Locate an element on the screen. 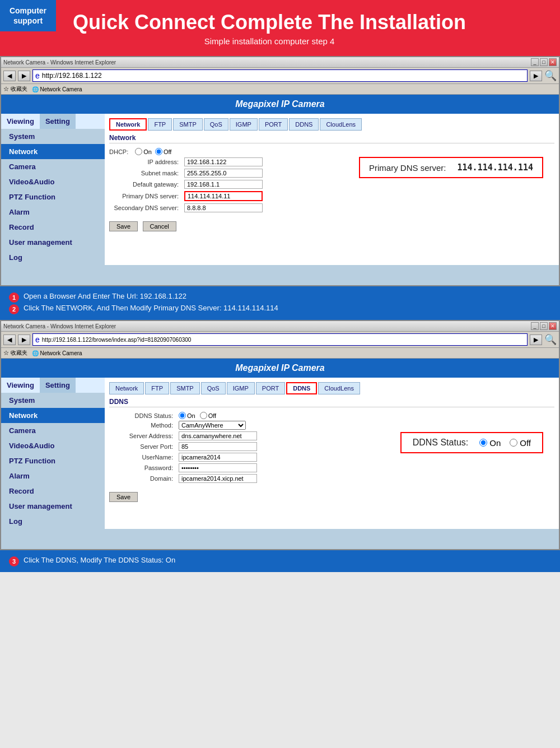 The image size is (560, 748). step-1-circle: 1 is located at coordinates (14, 298).